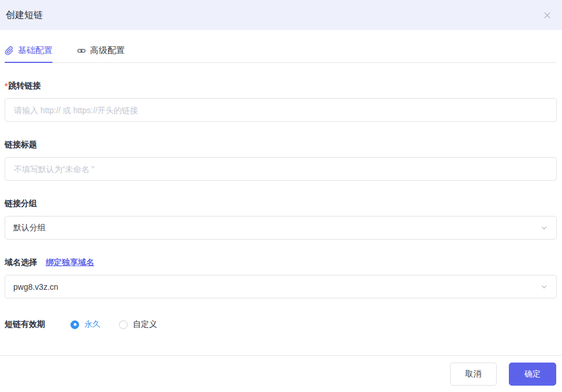  What do you see at coordinates (92, 324) in the screenshot?
I see `radio-permanent-label: 永久` at bounding box center [92, 324].